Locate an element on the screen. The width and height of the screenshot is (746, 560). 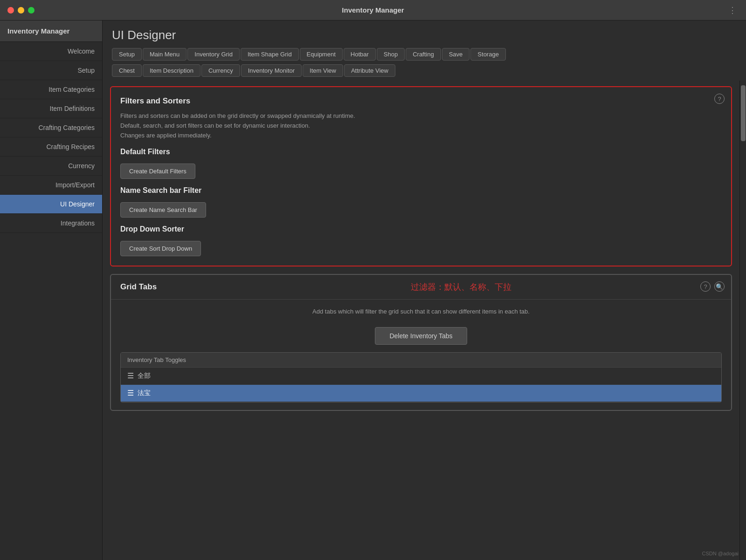
tab-item-description: Item Description is located at coordinates (172, 71).